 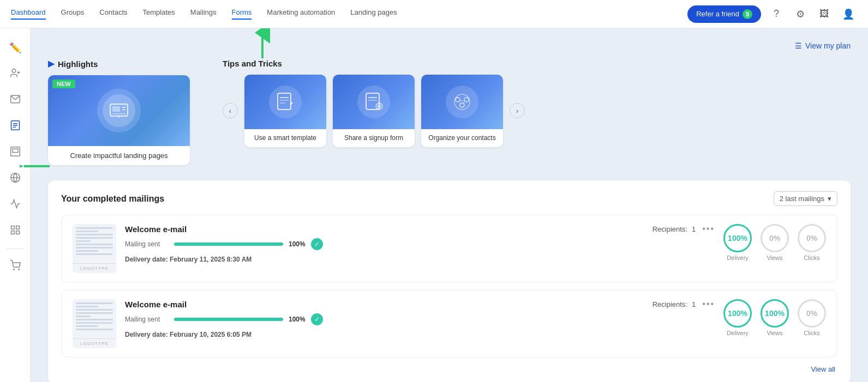 What do you see at coordinates (15, 231) in the screenshot?
I see `sidebar-item-dashboard` at bounding box center [15, 231].